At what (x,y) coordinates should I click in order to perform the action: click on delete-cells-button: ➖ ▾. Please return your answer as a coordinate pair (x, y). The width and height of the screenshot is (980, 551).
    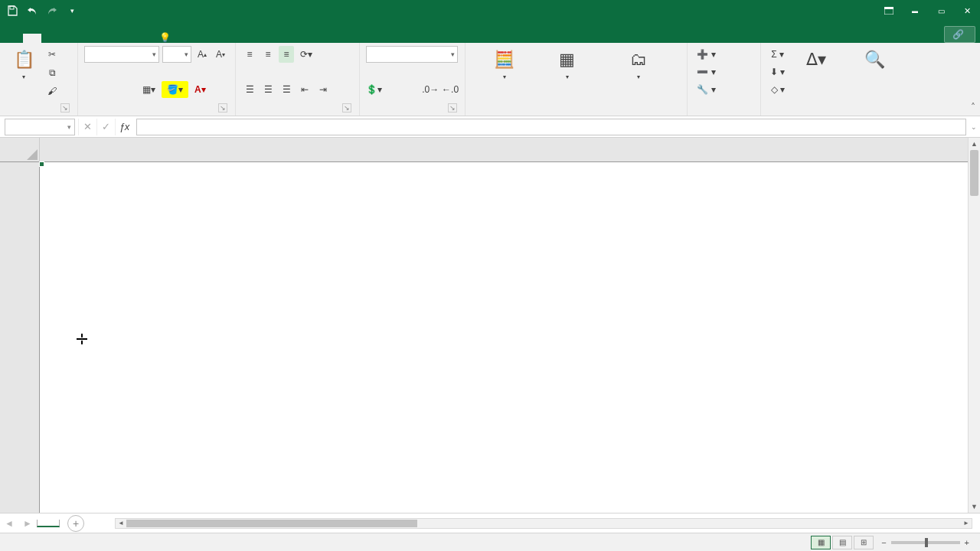
    Looking at the image, I should click on (727, 72).